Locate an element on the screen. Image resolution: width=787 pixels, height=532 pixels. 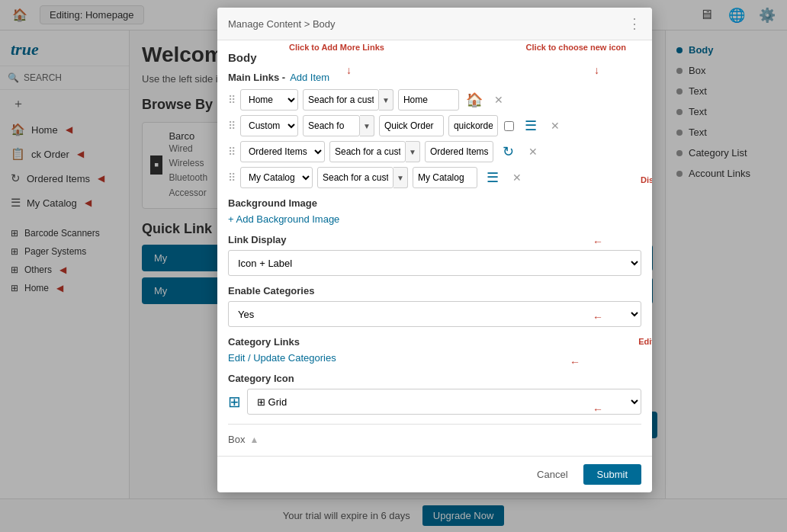
link-display-section: Link Display Icon + Label Icon Only Text… is located at coordinates (435, 255).